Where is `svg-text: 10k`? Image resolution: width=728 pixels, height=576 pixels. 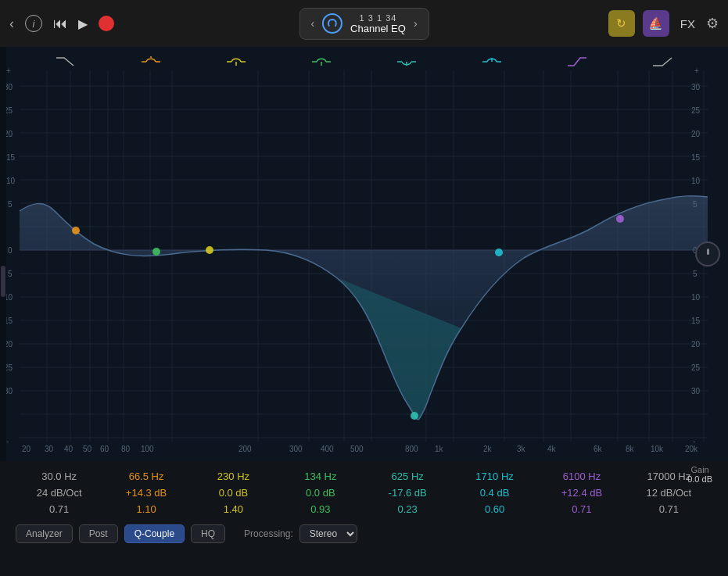 svg-text: 10k is located at coordinates (657, 449).